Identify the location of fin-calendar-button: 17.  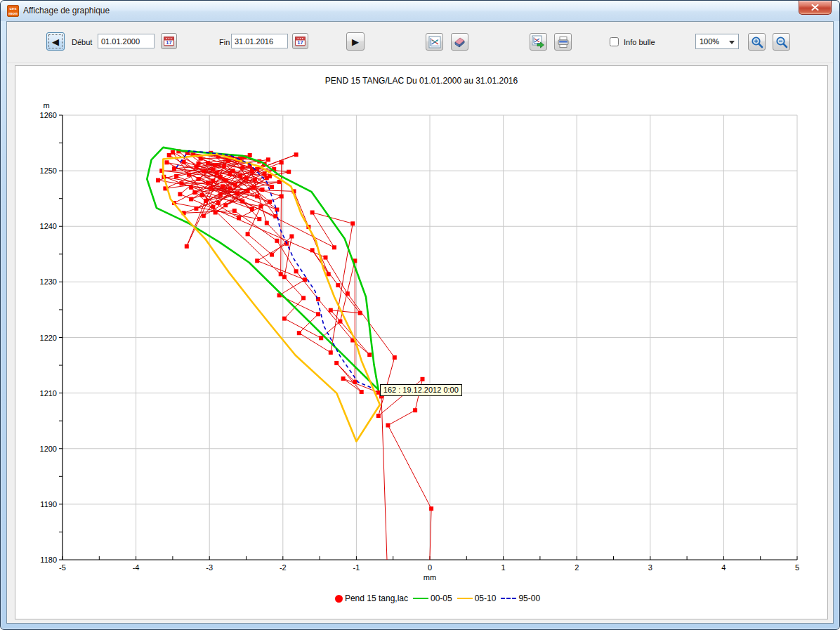
(301, 41).